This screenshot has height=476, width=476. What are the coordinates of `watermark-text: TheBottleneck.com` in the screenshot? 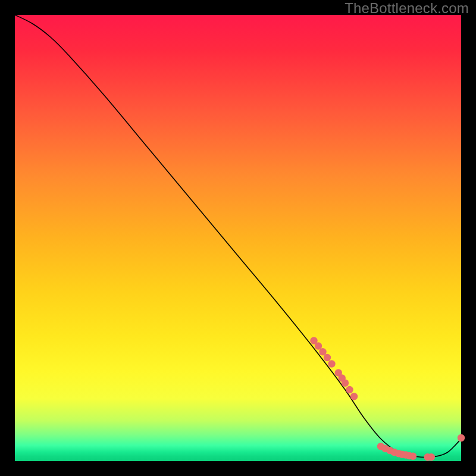 It's located at (407, 8).